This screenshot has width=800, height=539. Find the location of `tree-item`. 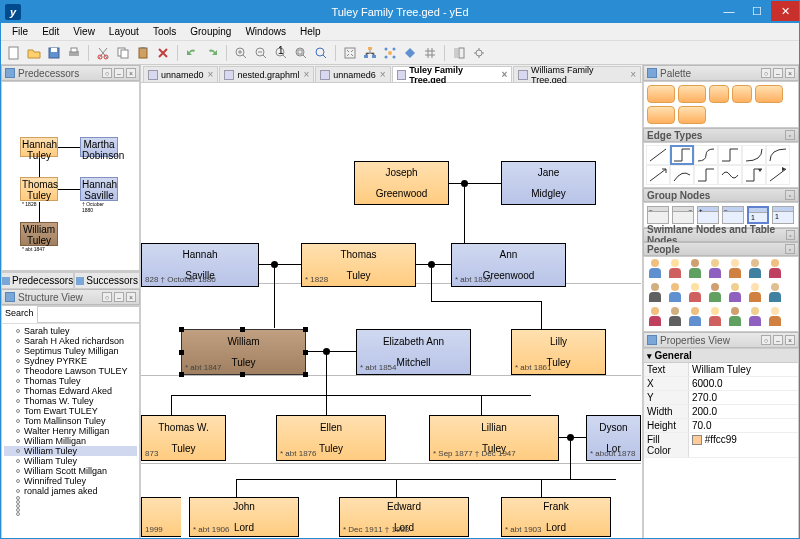

tree-item is located at coordinates (70, 514).